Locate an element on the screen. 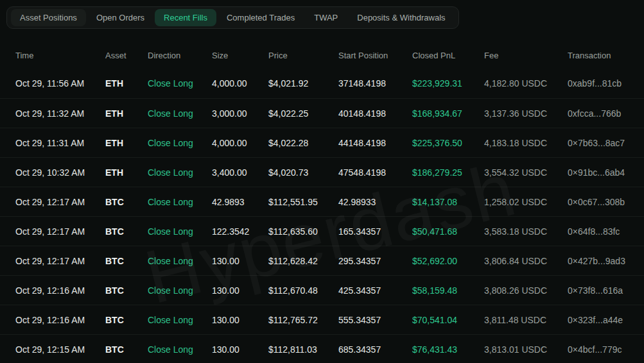 This screenshot has height=363, width=644. tab-completed-trades: Completed Trades is located at coordinates (261, 18).